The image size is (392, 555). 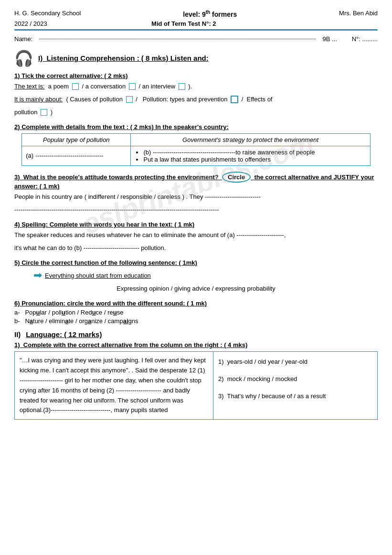 What do you see at coordinates (295, 385) in the screenshot?
I see `bottom-options: 1) years-old / old year / year-old 2) mo…` at bounding box center [295, 385].